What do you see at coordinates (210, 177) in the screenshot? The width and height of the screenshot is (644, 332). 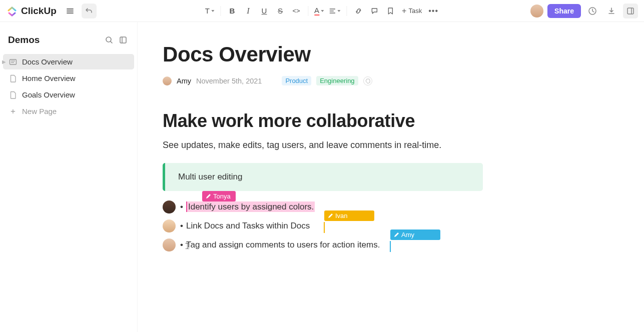 I see `callout-text: Multi user editing` at bounding box center [210, 177].